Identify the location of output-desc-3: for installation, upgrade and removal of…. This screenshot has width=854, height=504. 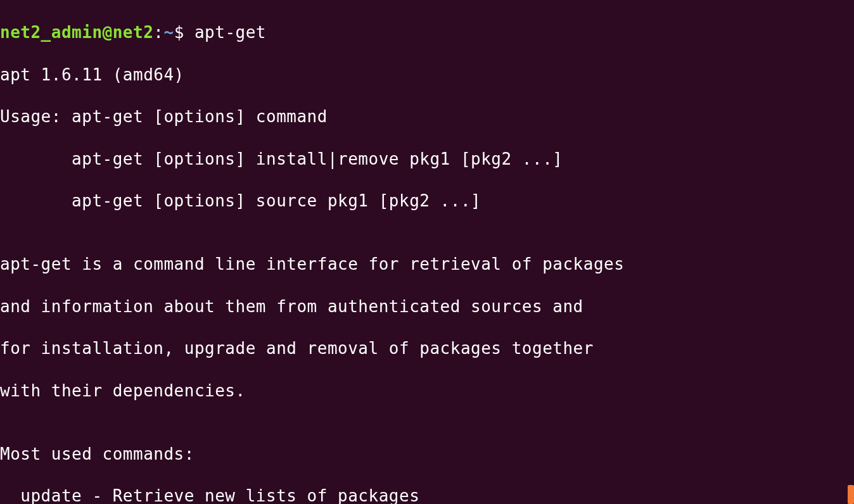
(427, 348).